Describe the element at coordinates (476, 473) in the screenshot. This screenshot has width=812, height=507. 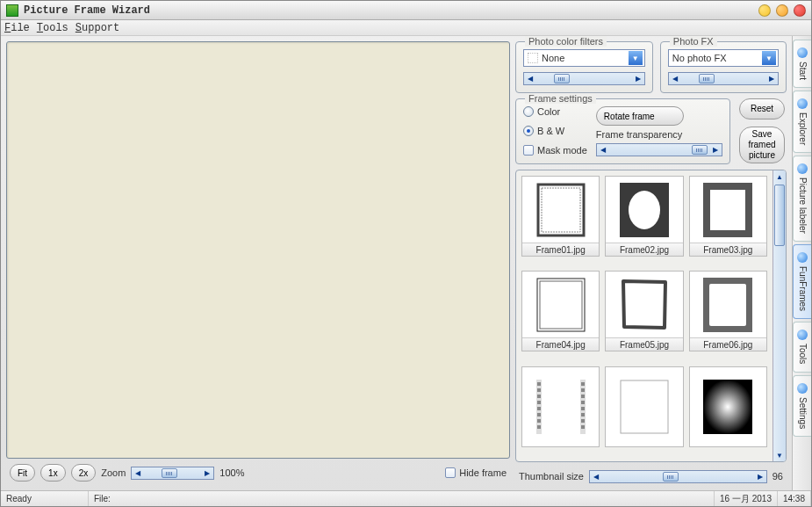
I see `hide-frame-checkbox: Hide frame` at that location.